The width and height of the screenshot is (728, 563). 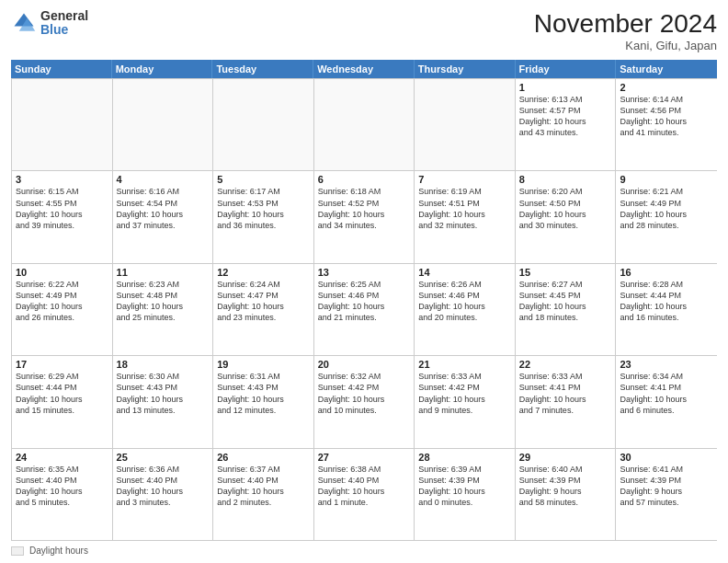 I want to click on calendar-cell-w4-d0: 24Sunrise: 6:35 AM Sunset: 4:40 PM Dayli…, so click(x=63, y=495).